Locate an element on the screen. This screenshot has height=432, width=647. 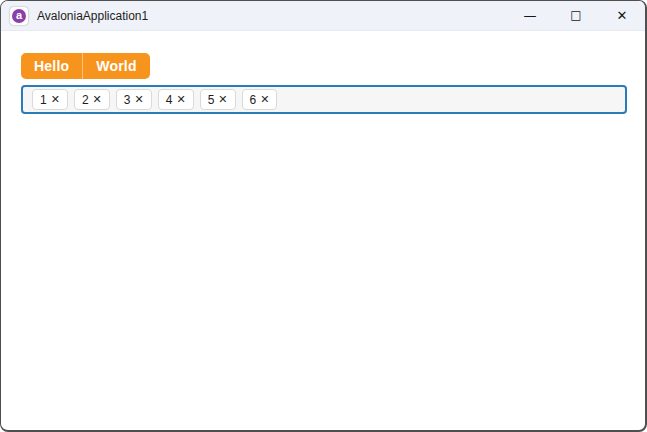
tag-chip: 2 ✕ is located at coordinates (92, 100).